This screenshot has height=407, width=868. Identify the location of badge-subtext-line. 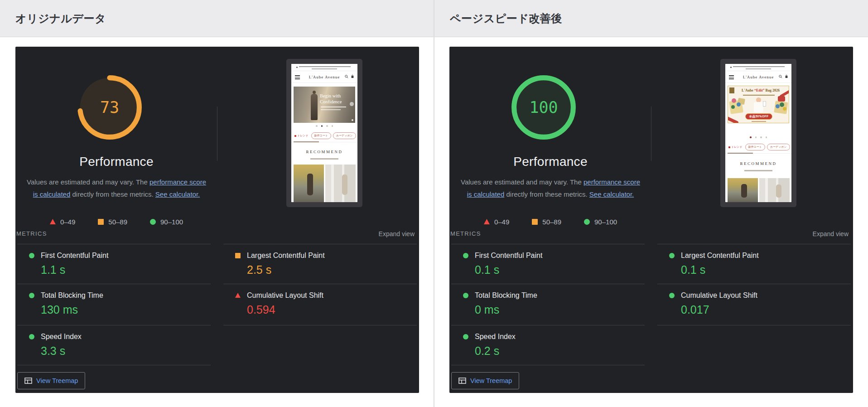
(759, 121).